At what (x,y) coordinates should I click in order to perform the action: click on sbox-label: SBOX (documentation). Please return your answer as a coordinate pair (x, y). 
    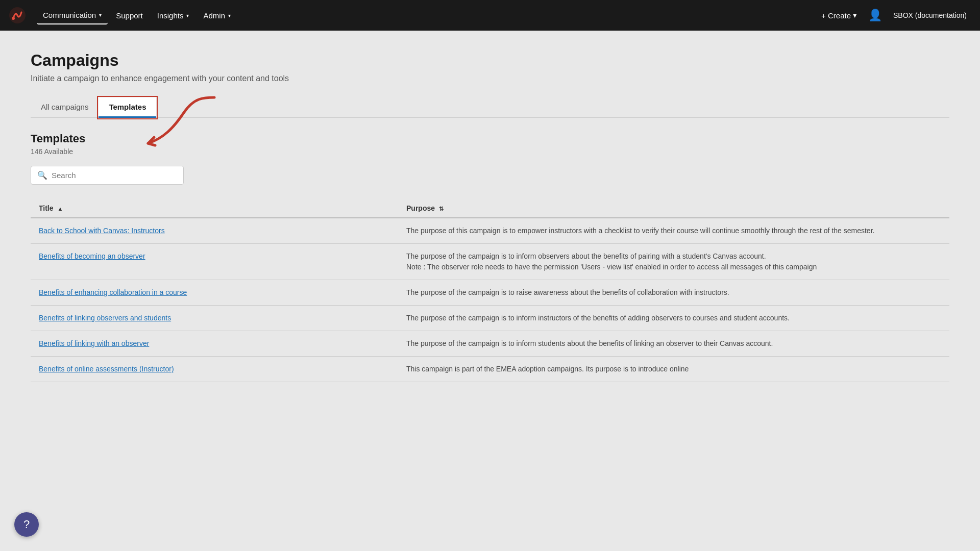
    Looking at the image, I should click on (930, 15).